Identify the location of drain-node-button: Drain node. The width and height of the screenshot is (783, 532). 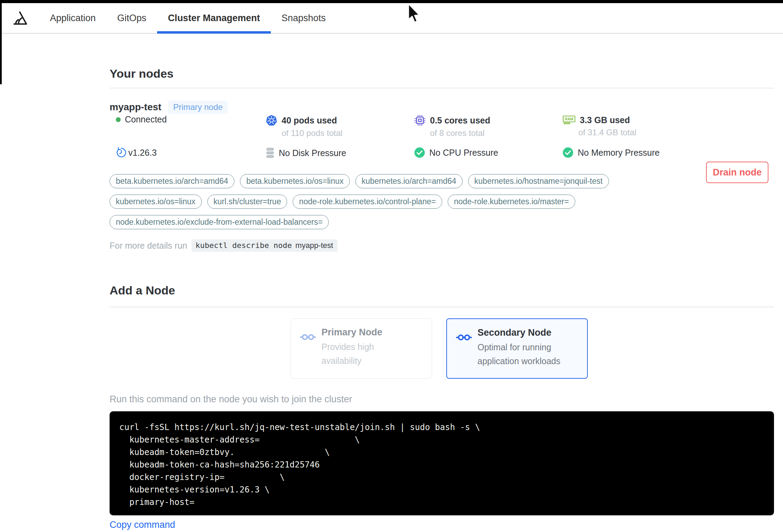
(737, 172).